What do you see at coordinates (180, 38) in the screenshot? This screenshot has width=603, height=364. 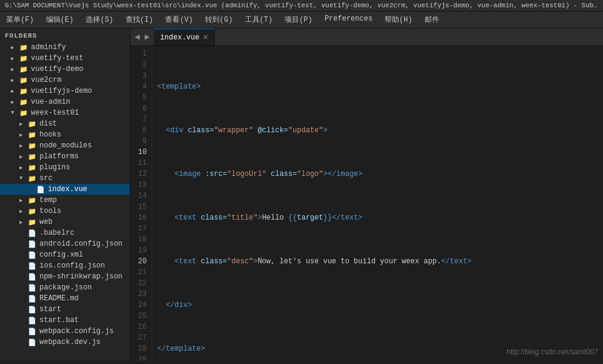 I see `tab-label: index.vue` at bounding box center [180, 38].